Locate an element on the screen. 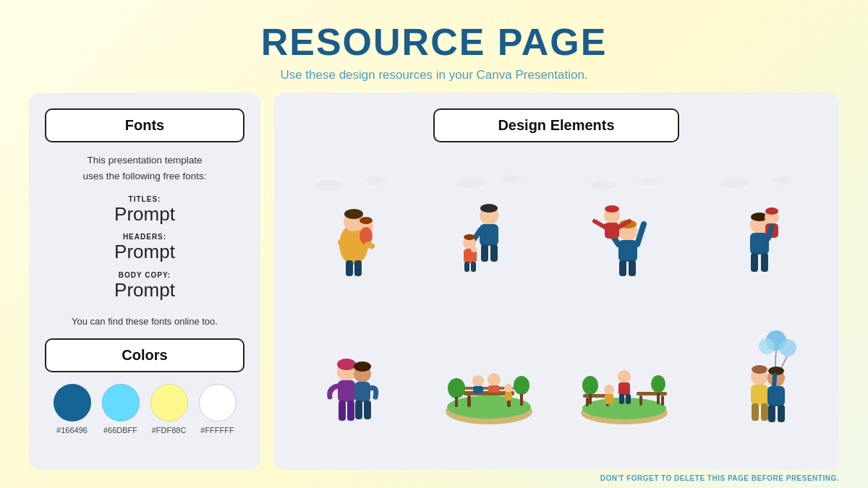 The image size is (868, 488). father-son-walking-figure is located at coordinates (489, 227).